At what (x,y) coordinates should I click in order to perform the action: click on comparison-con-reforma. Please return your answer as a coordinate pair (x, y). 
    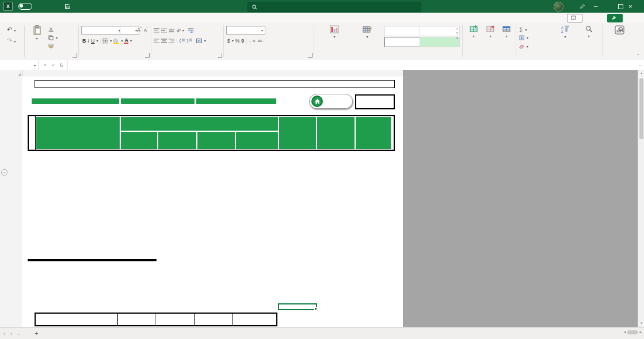
    Looking at the image, I should click on (137, 319).